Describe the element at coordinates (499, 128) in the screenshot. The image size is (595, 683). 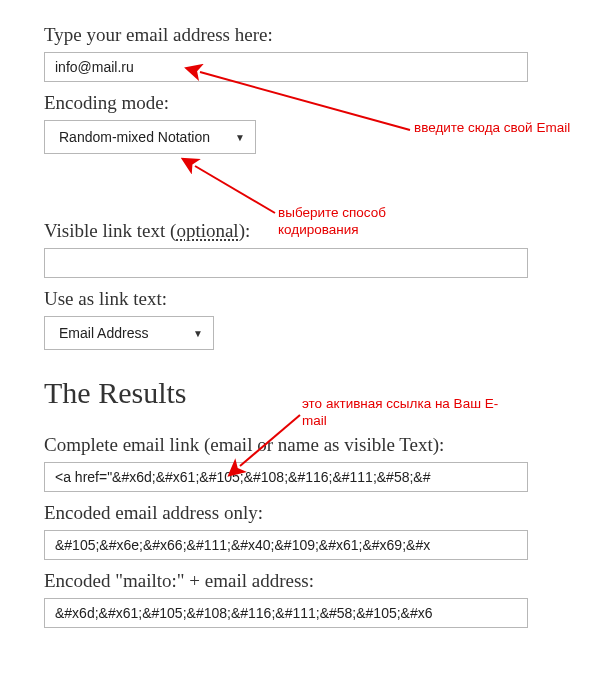
I see `annotation-email: введите сюда свой Email` at that location.